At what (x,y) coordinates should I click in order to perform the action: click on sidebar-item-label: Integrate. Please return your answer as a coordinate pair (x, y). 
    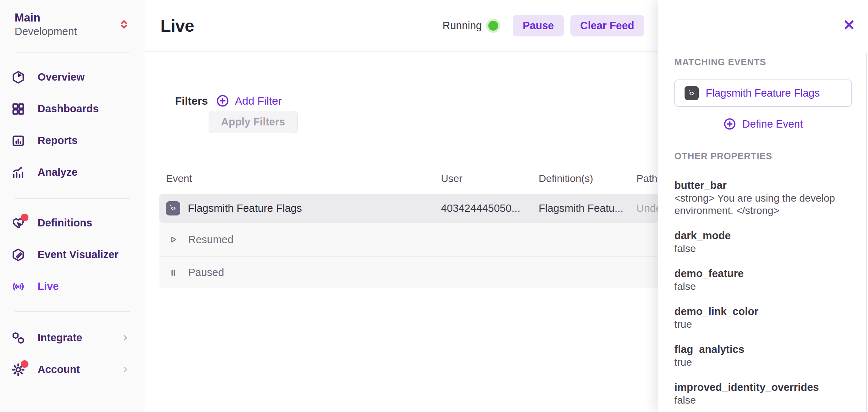
    Looking at the image, I should click on (60, 338).